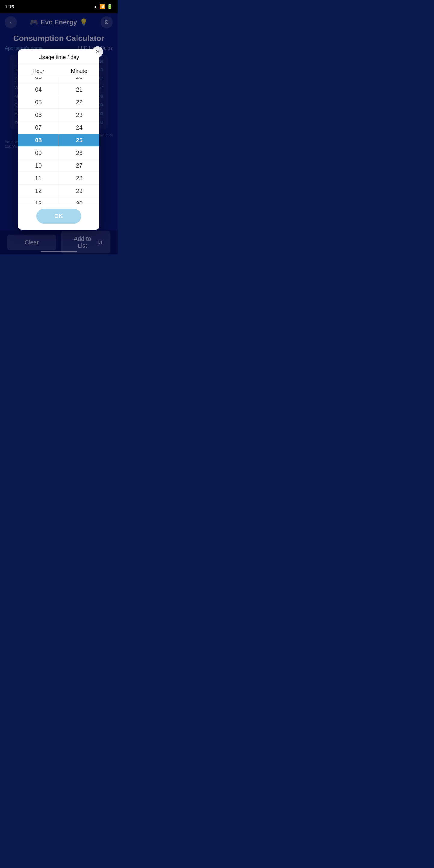 This screenshot has height=868, width=434. I want to click on hour-item-08: 08, so click(38, 141).